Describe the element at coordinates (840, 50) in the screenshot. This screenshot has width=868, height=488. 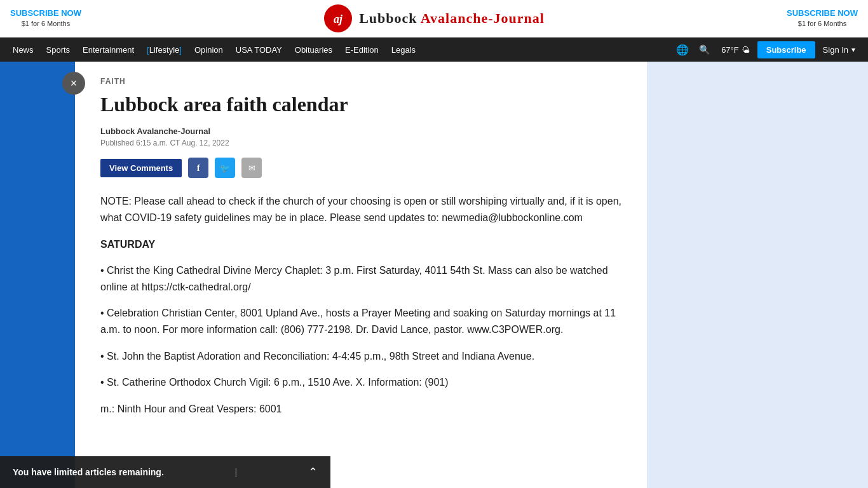
I see `signin-button: Sign In ▼` at that location.